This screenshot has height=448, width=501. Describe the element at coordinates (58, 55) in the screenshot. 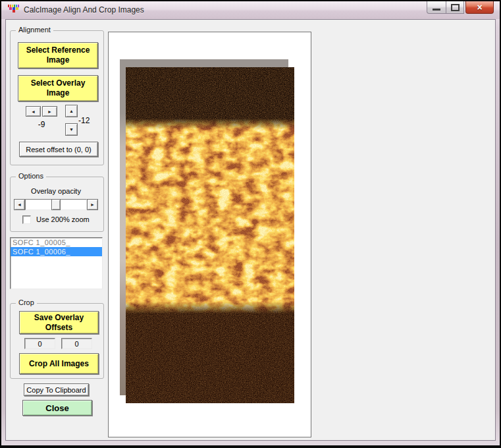

I see `select-reference-image-button: Select Reference Image` at that location.